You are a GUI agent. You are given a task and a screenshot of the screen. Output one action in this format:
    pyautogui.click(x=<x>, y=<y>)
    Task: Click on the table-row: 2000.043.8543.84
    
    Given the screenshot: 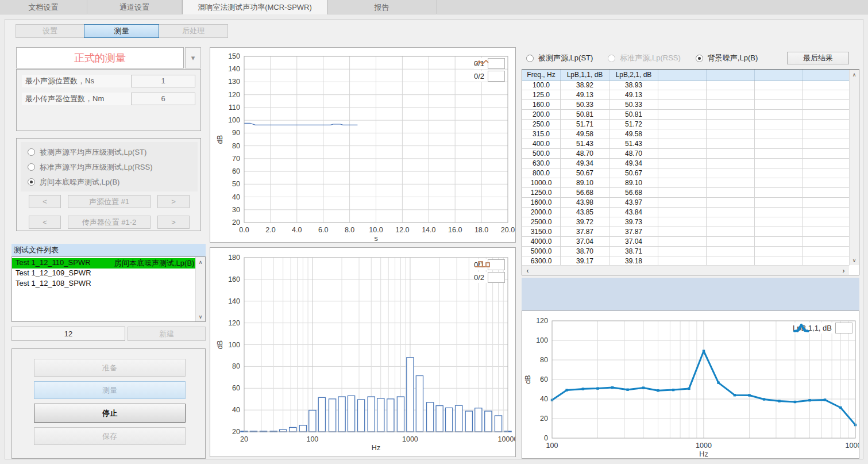 What is the action you would take?
    pyautogui.click(x=686, y=213)
    